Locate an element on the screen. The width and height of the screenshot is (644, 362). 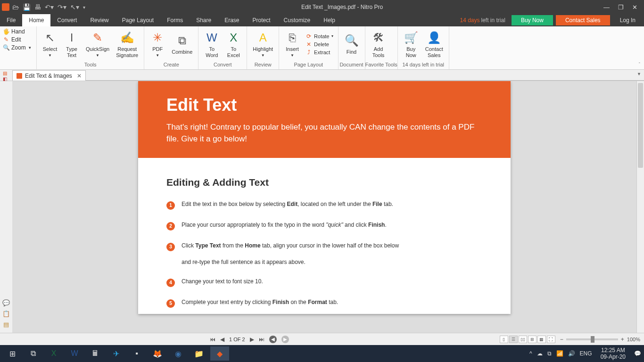
taskbar-terminal: ▪ is located at coordinates (137, 354).